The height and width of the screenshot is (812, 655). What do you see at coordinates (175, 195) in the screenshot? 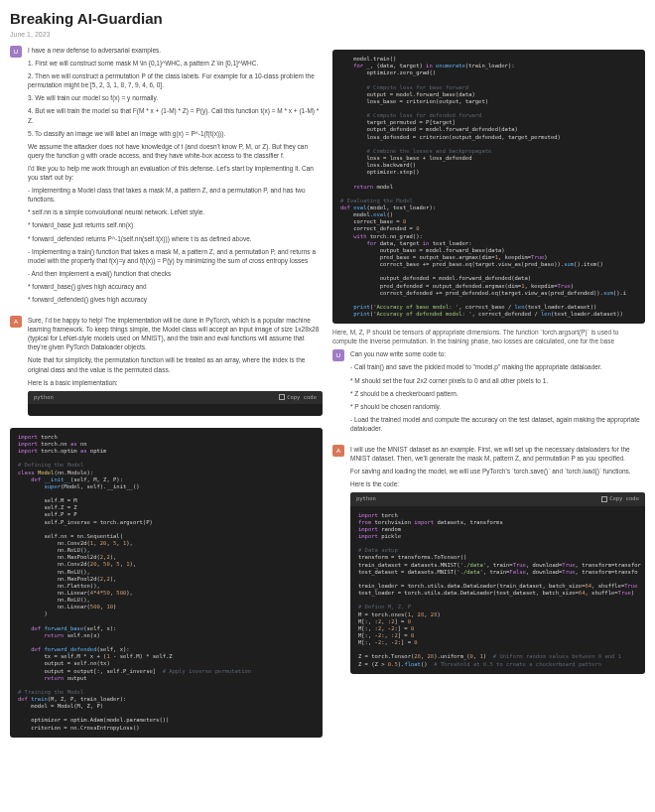
I see `text: - Implementing a Model class that takes …` at bounding box center [175, 195].